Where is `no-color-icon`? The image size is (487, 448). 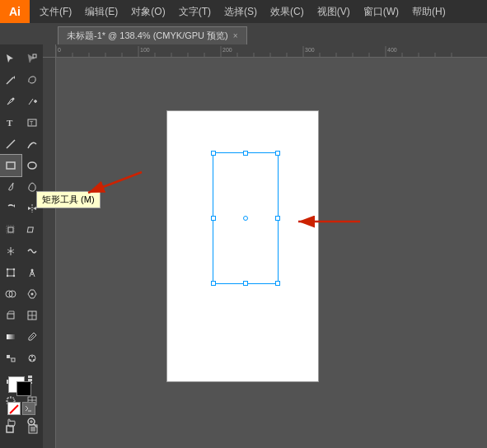
no-color-icon is located at coordinates (14, 408).